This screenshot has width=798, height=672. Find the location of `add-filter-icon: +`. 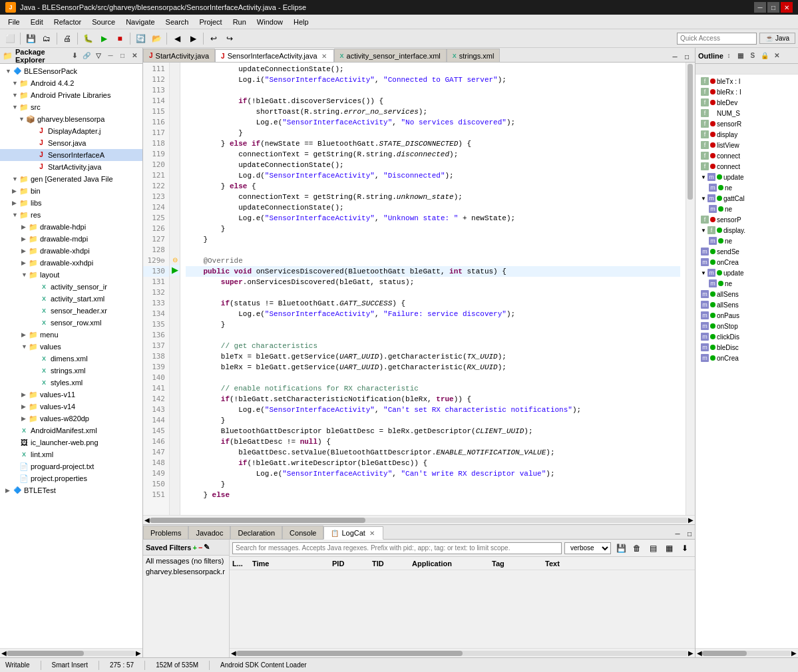

add-filter-icon: + is located at coordinates (194, 548).